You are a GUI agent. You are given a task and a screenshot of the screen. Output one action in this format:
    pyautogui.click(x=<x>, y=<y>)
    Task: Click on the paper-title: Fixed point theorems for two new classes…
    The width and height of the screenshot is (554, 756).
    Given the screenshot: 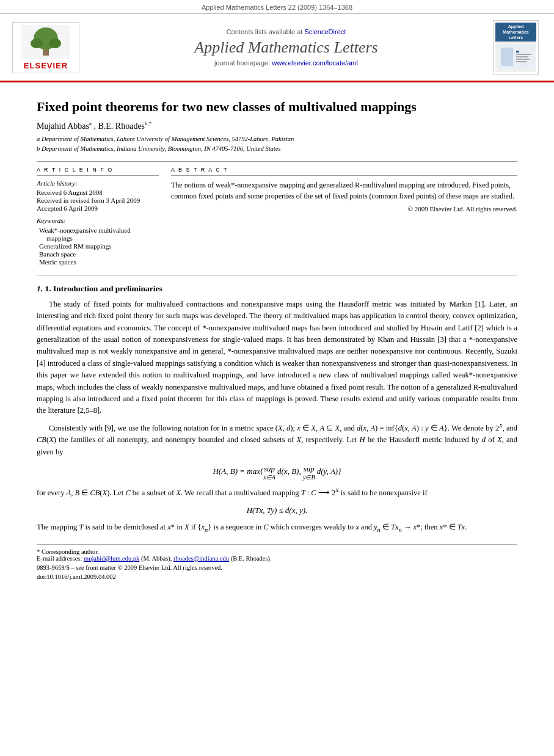 What is the action you would take?
    pyautogui.click(x=277, y=107)
    